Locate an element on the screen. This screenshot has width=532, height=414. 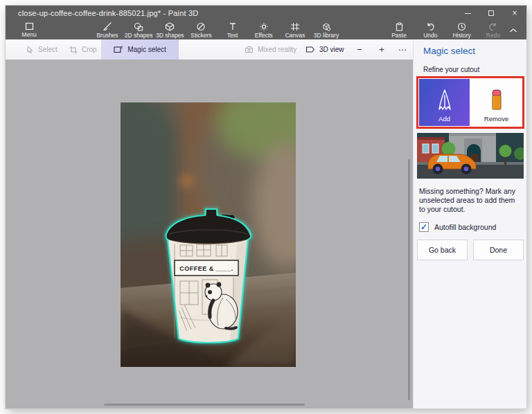
2d-shapes-button: 2D shapes is located at coordinates (139, 30).